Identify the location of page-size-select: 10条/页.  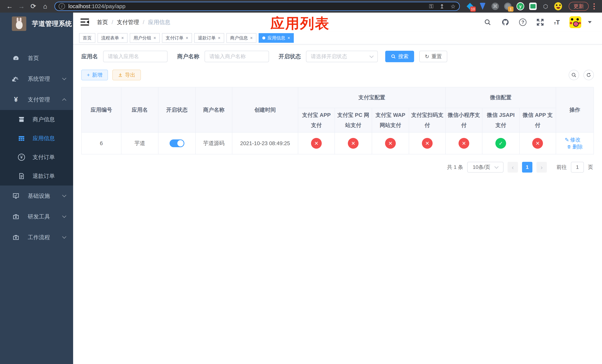
(485, 167).